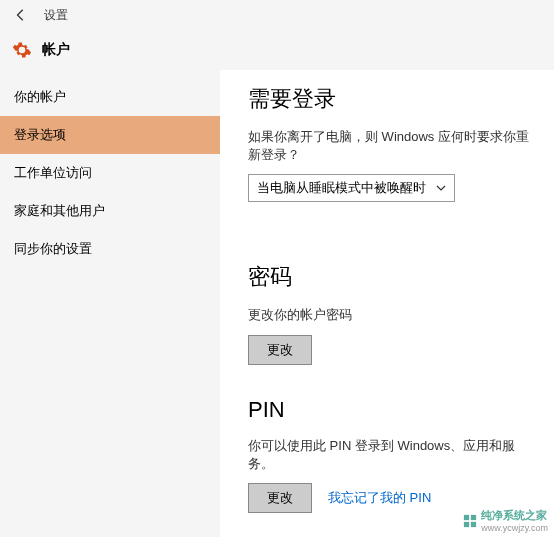 The image size is (554, 537). I want to click on signin-timing-dropdown: 当电脑从睡眠模式中被唤醒时, so click(352, 188).